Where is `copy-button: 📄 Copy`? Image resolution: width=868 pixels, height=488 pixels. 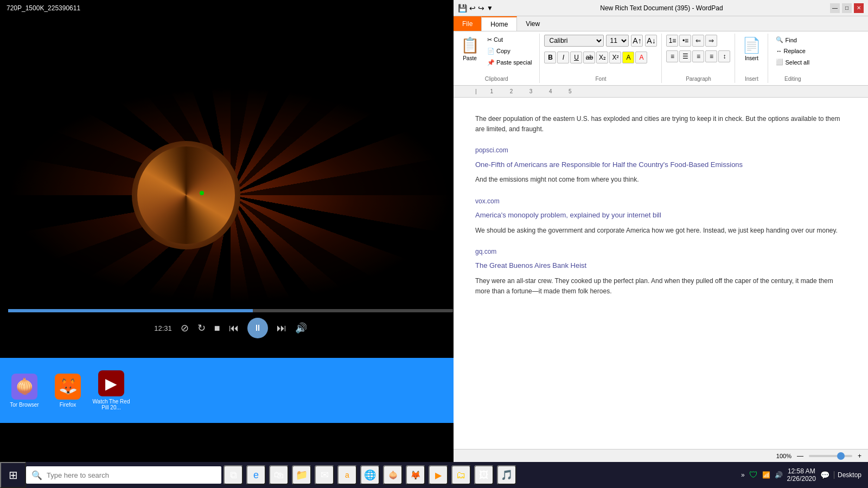
copy-button: 📄 Copy is located at coordinates (509, 51).